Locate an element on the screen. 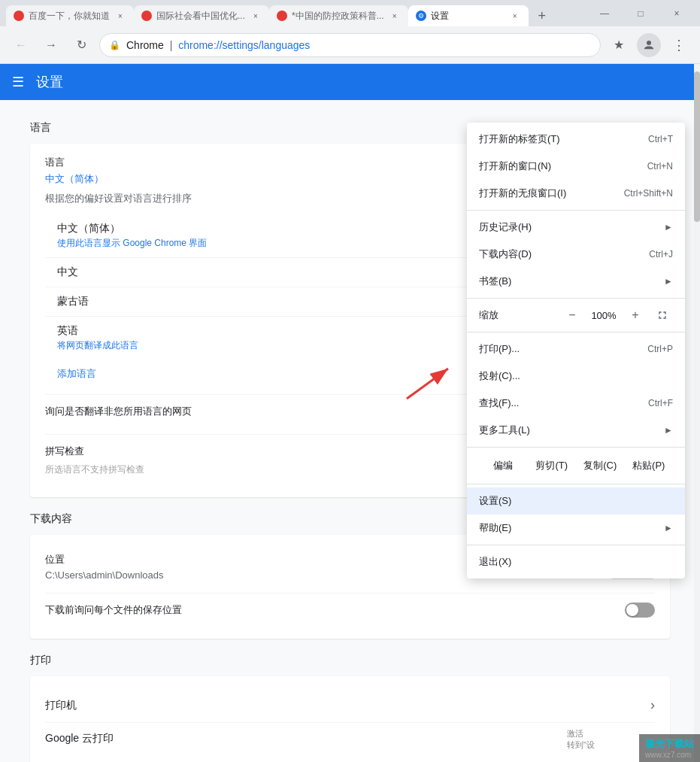 The width and height of the screenshot is (700, 762). edit-item-cut: 剪切(T) is located at coordinates (552, 466).